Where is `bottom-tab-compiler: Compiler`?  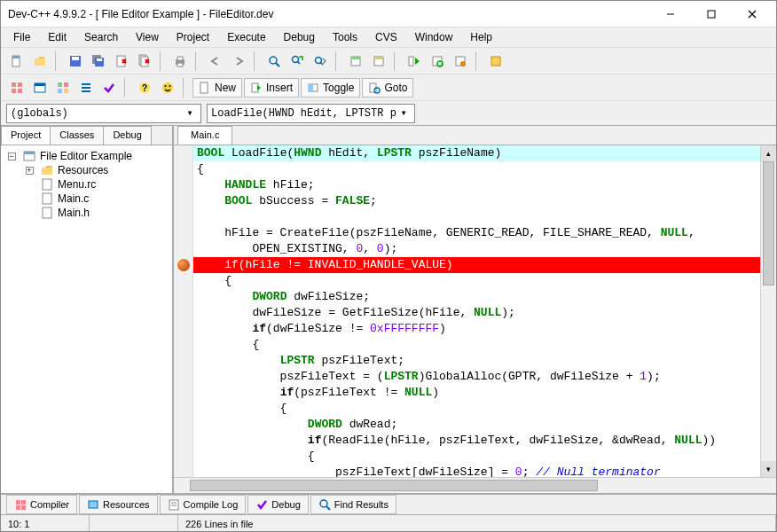
bottom-tab-compiler: Compiler is located at coordinates (42, 505).